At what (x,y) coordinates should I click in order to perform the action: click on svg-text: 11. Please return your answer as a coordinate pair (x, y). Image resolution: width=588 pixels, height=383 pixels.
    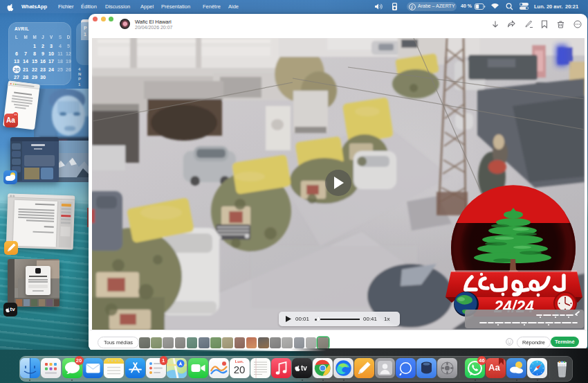
    Looking at the image, I should click on (60, 54).